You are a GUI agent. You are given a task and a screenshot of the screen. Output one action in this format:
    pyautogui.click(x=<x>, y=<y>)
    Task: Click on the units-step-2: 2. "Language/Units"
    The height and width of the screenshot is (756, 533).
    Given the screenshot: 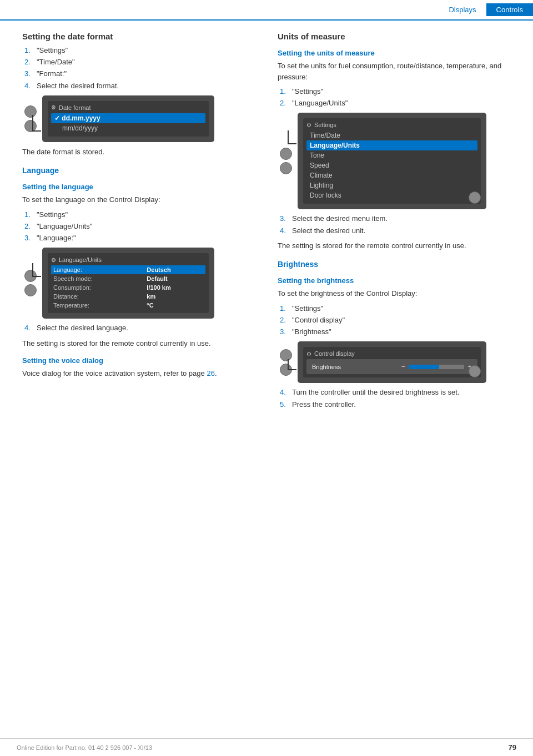 What is the action you would take?
    pyautogui.click(x=398, y=103)
    